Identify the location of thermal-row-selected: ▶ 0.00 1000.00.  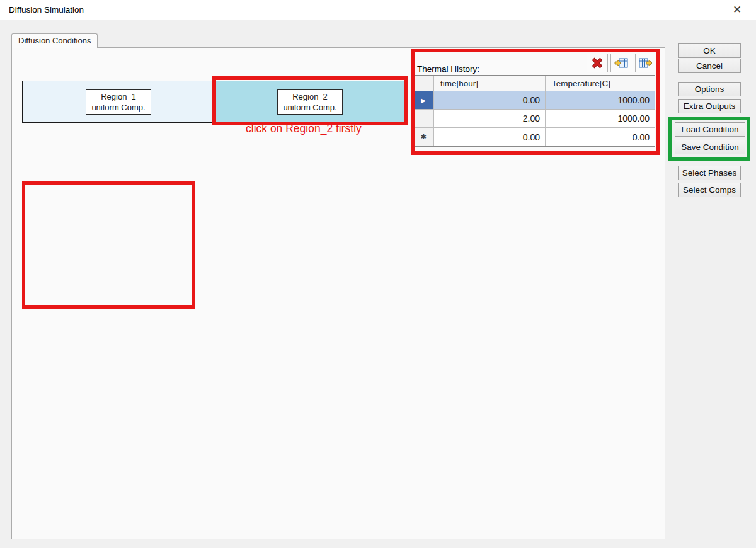
(534, 101).